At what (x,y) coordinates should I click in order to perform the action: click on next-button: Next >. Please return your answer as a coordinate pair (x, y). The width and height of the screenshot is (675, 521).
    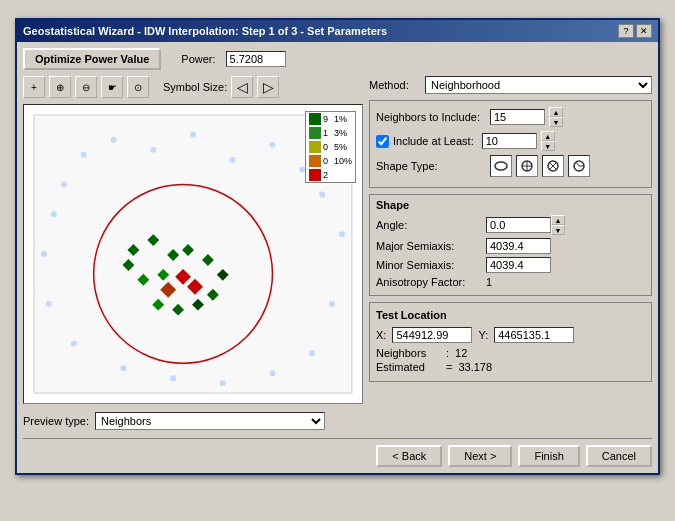
    Looking at the image, I should click on (480, 456).